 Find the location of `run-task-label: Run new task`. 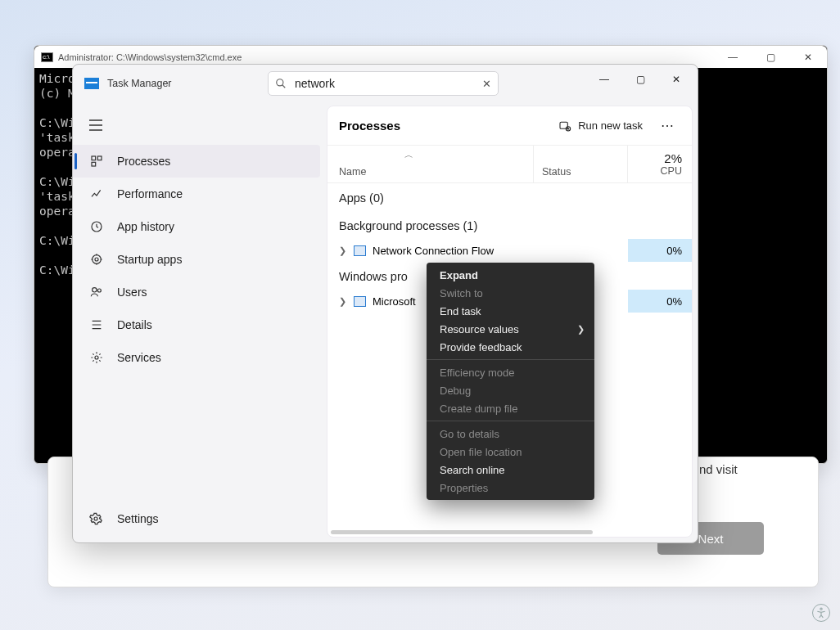

run-task-label: Run new task is located at coordinates (611, 126).